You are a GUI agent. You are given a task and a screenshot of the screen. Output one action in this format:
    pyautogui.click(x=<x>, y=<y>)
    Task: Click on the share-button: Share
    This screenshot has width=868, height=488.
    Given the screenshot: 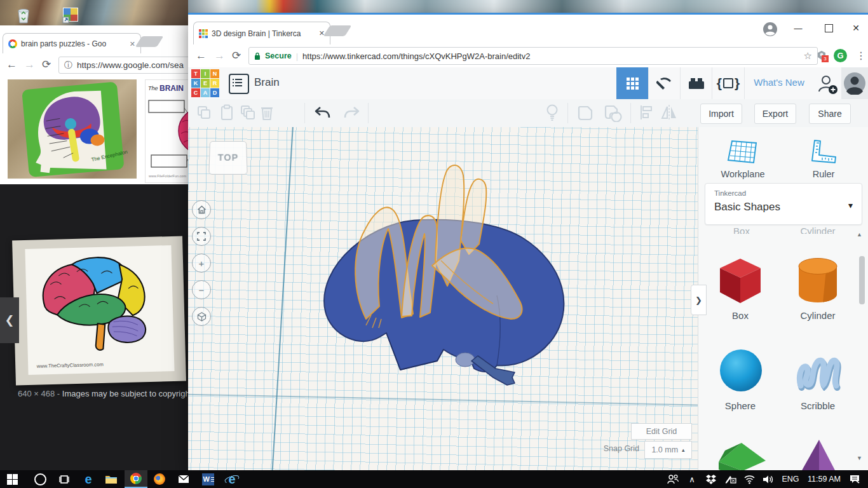 What is the action you would take?
    pyautogui.click(x=830, y=114)
    